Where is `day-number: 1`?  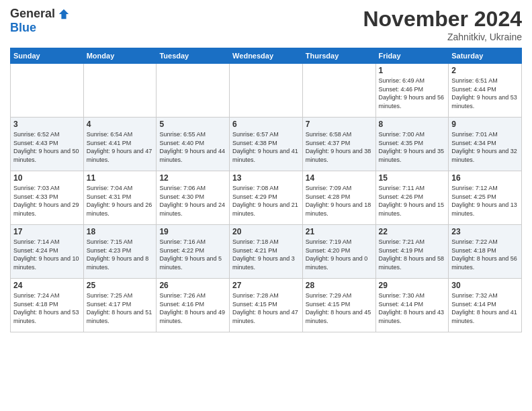
day-number: 1 is located at coordinates (412, 71).